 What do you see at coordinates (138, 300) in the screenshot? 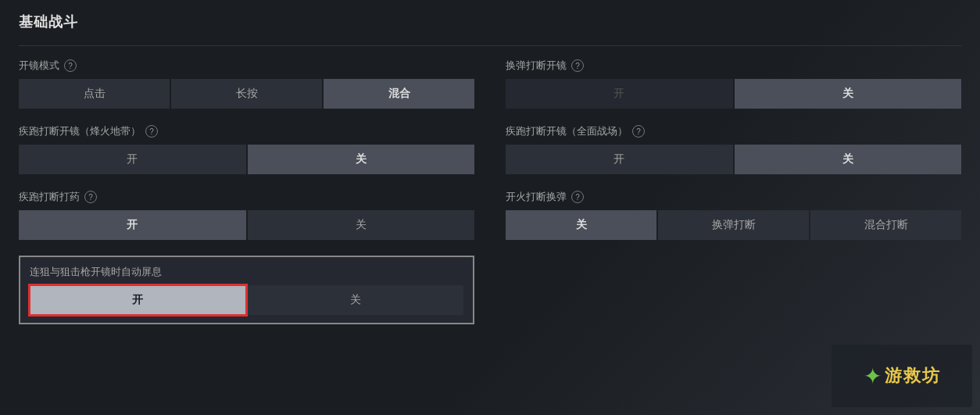
I see `sniper-breath-on-btn: 开` at bounding box center [138, 300].